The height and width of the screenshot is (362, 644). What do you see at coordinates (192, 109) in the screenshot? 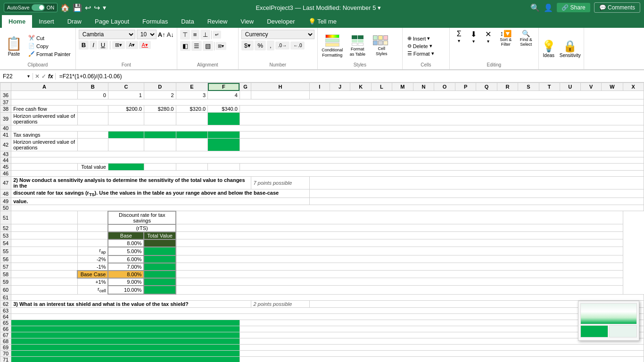
I see `cell-e38: $320.0` at bounding box center [192, 109].